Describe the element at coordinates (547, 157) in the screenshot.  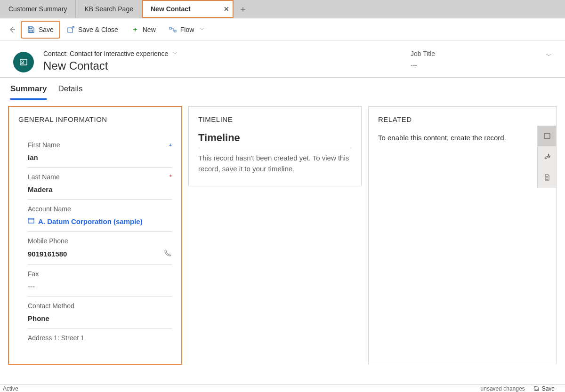
I see `panel-settings-button` at that location.